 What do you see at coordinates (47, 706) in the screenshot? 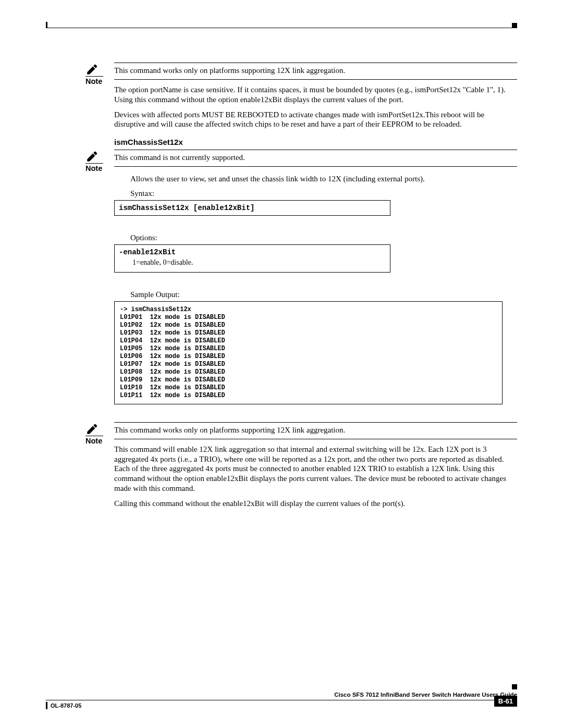
I see `footer-tick-icon` at bounding box center [47, 706].